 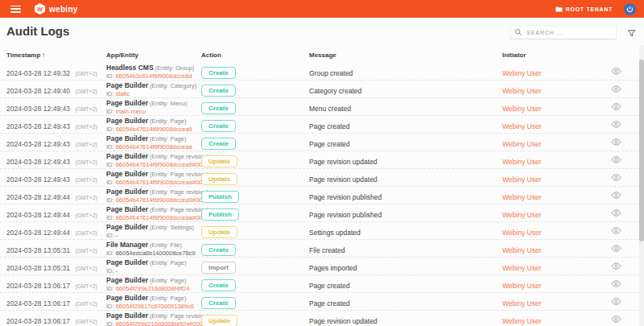 I want to click on entity-id-value: 66054b3c614f6f9008dcce8d, so click(x=155, y=76).